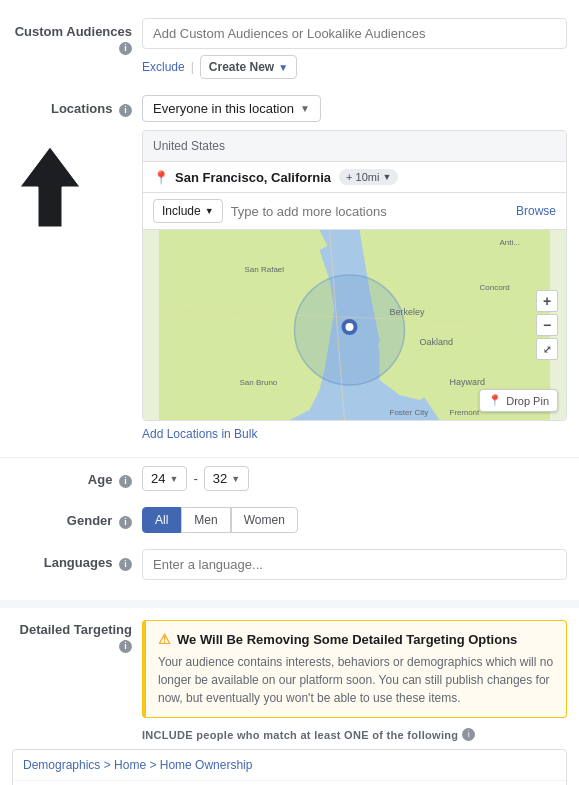 The width and height of the screenshot is (579, 785). I want to click on age-max-dropdown: 32 ▼, so click(226, 478).